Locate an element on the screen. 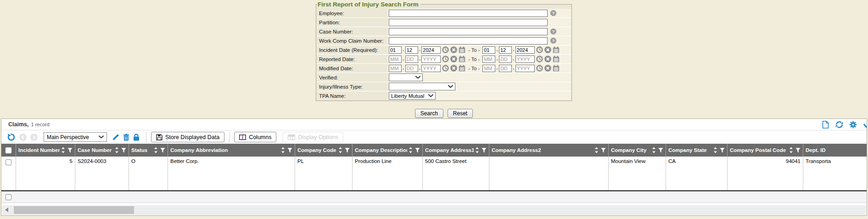  modified-to-year-input is located at coordinates (525, 68).